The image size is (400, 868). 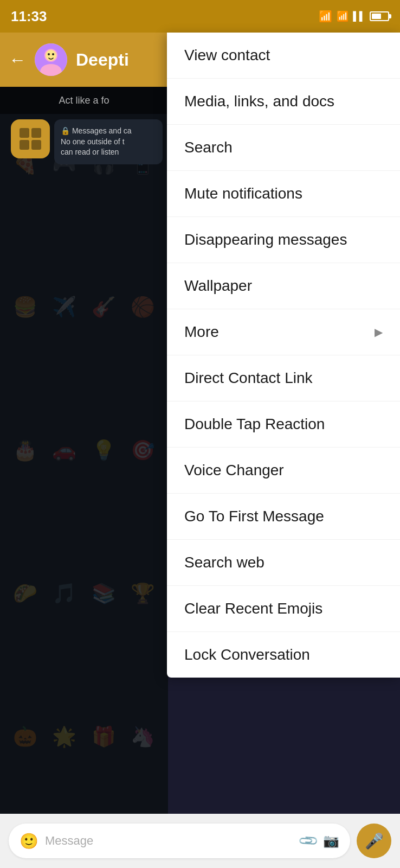 What do you see at coordinates (83, 101) in the screenshot?
I see `chat-subheader-text: Act like a fo` at bounding box center [83, 101].